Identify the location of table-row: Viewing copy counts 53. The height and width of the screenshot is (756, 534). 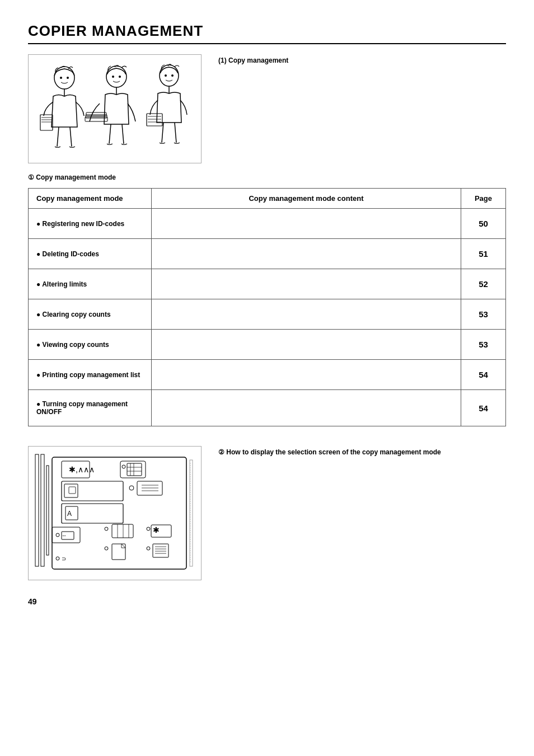
(268, 345).